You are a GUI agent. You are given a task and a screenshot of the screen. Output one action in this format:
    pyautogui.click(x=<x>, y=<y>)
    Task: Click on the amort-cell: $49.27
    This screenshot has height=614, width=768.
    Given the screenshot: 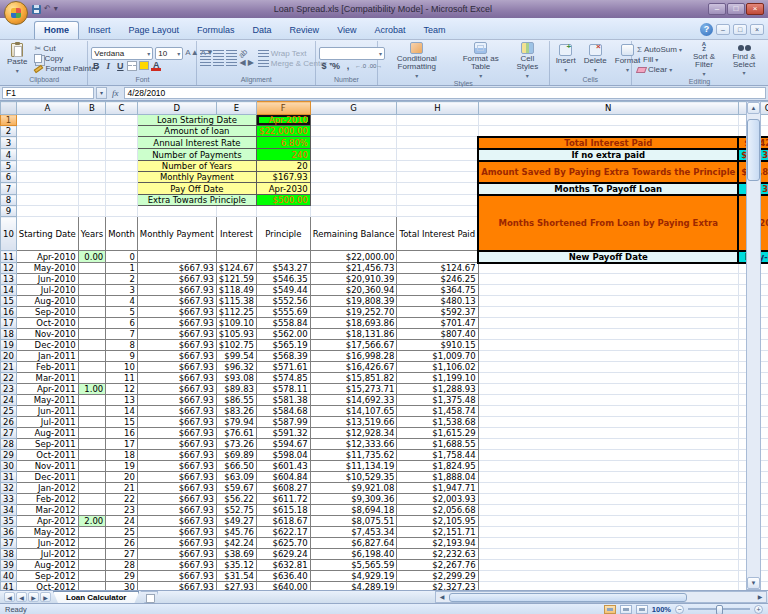 What is the action you would take?
    pyautogui.click(x=236, y=522)
    